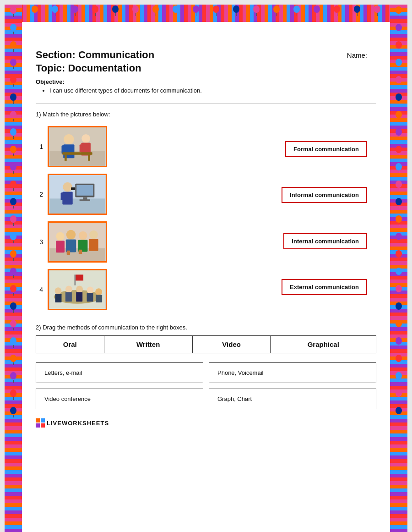 Image resolution: width=412 pixels, height=532 pixels. Describe the element at coordinates (39, 147) in the screenshot. I see `row-number-1: 1` at that location.